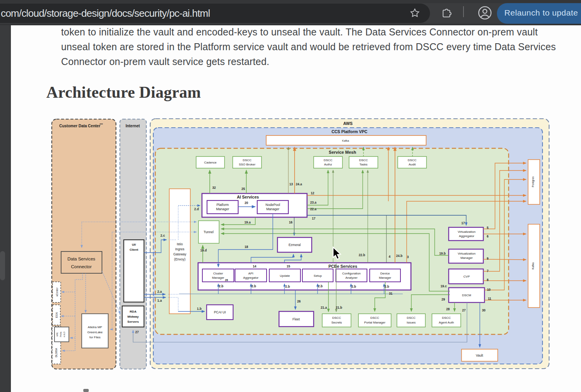 This screenshot has height=392, width=581. I want to click on svg-text: 24.a, so click(299, 185).